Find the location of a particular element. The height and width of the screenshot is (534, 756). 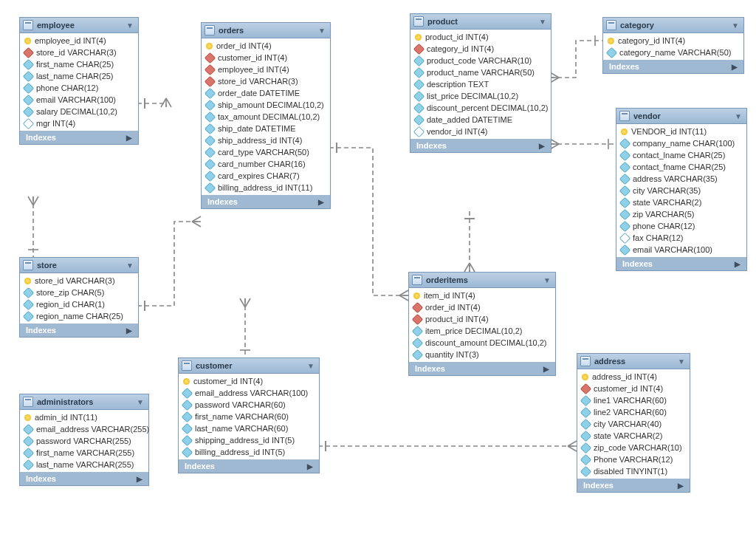

table-header: category▼ is located at coordinates (673, 25).